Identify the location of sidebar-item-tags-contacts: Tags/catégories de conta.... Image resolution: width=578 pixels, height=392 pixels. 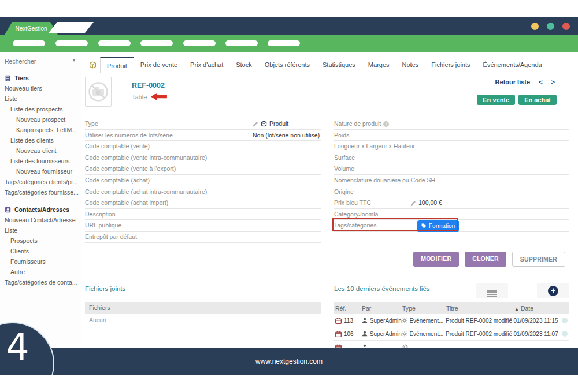
(40, 282).